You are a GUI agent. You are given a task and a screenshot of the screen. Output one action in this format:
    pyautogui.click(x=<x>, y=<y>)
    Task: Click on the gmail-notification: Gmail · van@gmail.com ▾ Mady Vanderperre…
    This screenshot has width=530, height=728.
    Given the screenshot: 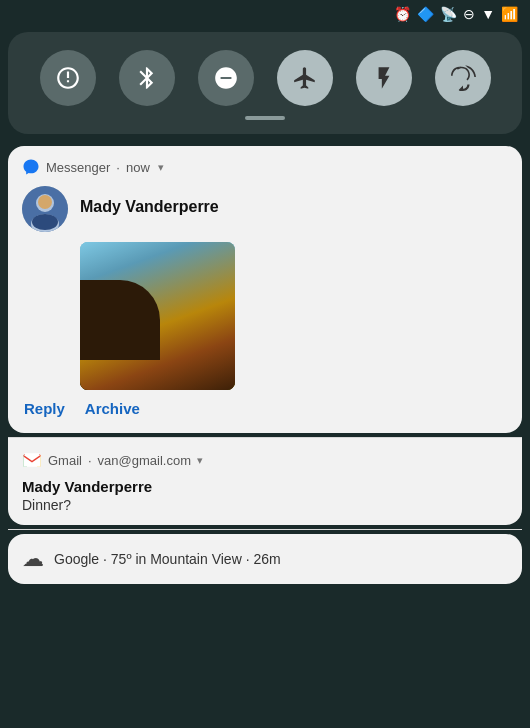 What is the action you would take?
    pyautogui.click(x=265, y=482)
    